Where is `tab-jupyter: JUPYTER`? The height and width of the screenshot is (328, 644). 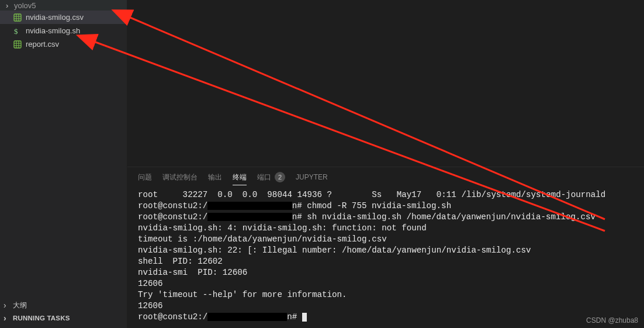 tab-jupyter: JUPYTER is located at coordinates (312, 177).